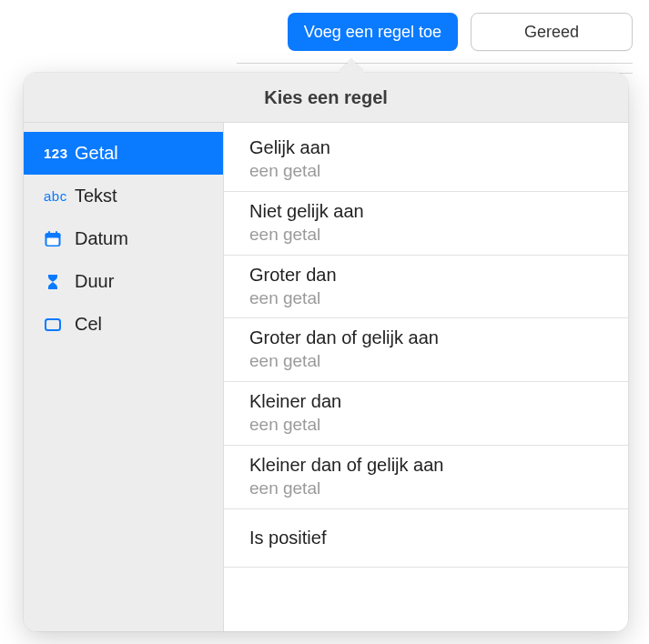  Describe the element at coordinates (426, 478) in the screenshot. I see `rule-option-less-or-equal: Kleiner dan of gelijk aan een getal` at that location.